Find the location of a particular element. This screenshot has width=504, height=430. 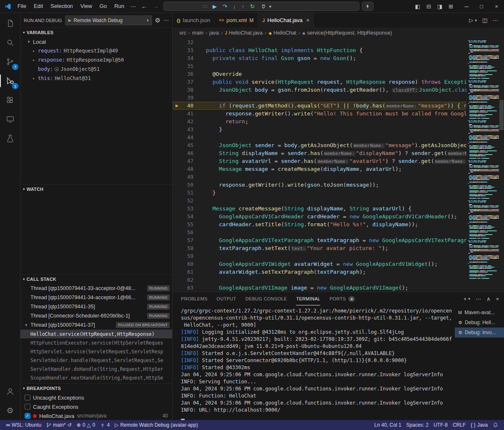

stack-frame: HelloChat.service(HttpRequest,HttpRespon… is located at coordinates (96, 334).